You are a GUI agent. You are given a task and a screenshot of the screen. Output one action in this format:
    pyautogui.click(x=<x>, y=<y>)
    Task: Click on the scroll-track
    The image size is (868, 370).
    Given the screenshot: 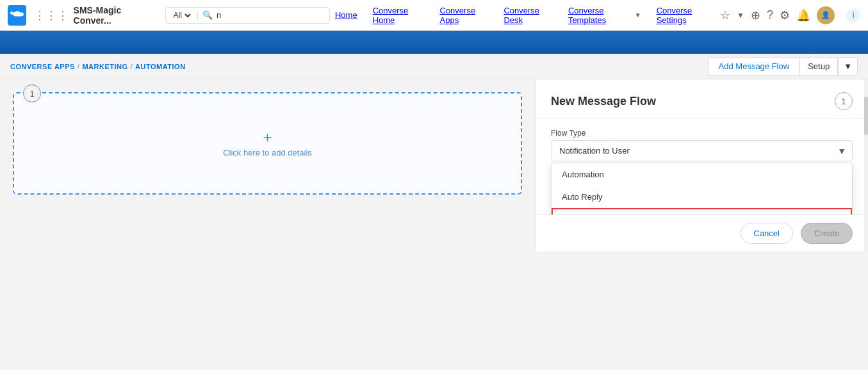 What is the action you would take?
    pyautogui.click(x=866, y=165)
    